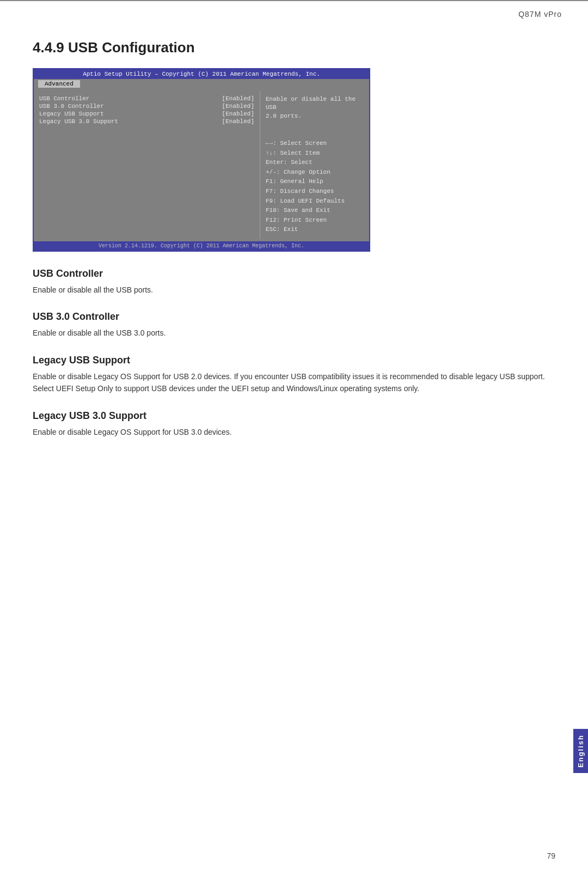  I want to click on shortcut-f10: F10: Save and Exit, so click(315, 211).